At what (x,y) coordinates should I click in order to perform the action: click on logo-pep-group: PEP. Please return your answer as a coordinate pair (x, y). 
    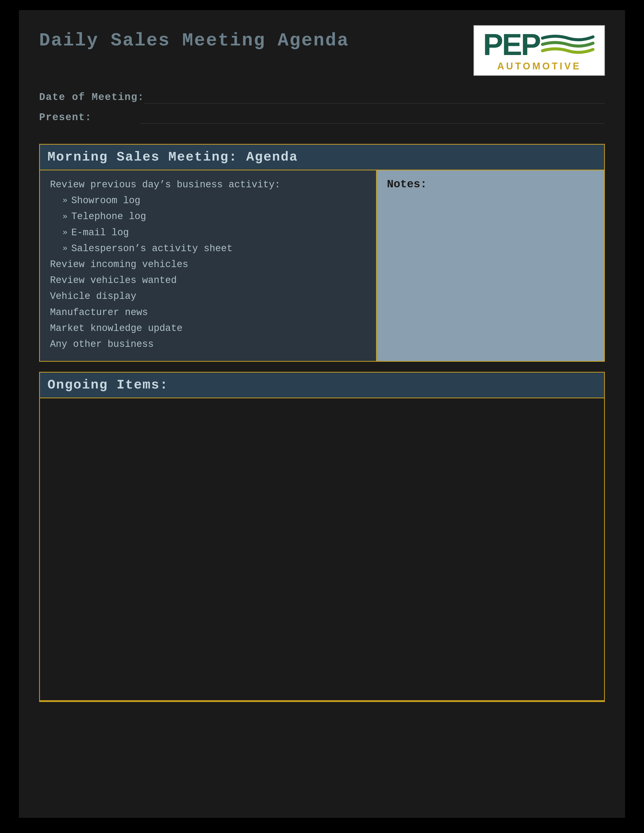
    Looking at the image, I should click on (539, 44).